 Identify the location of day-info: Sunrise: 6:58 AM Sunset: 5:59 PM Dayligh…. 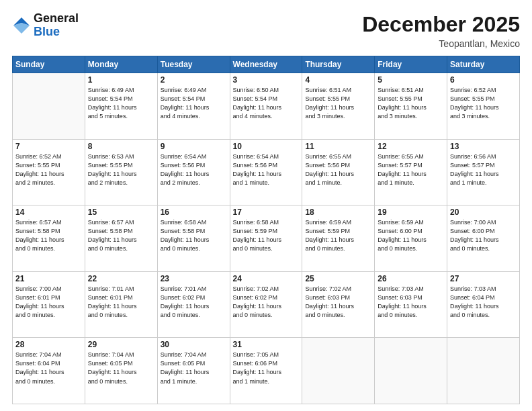
(266, 236).